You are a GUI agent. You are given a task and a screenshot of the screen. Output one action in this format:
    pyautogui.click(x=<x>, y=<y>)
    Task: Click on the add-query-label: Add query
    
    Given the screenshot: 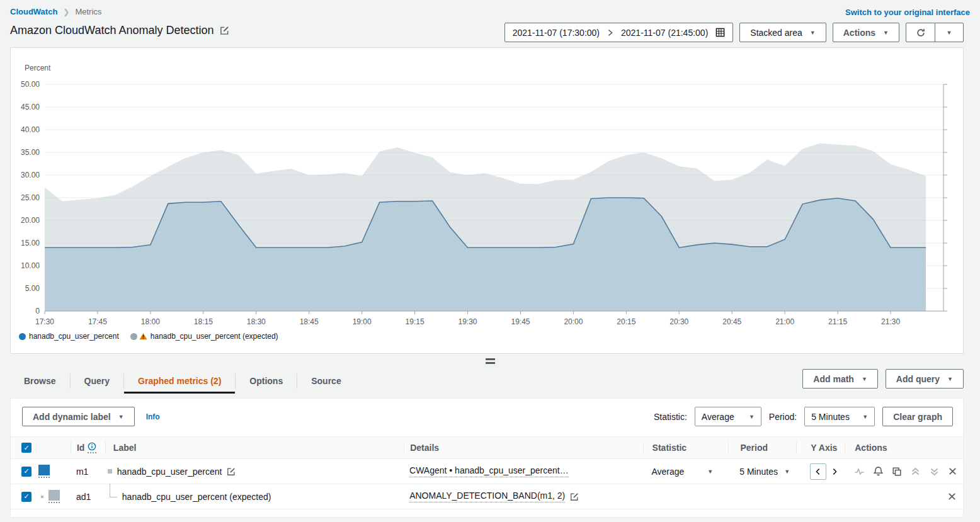 What is the action you would take?
    pyautogui.click(x=918, y=379)
    